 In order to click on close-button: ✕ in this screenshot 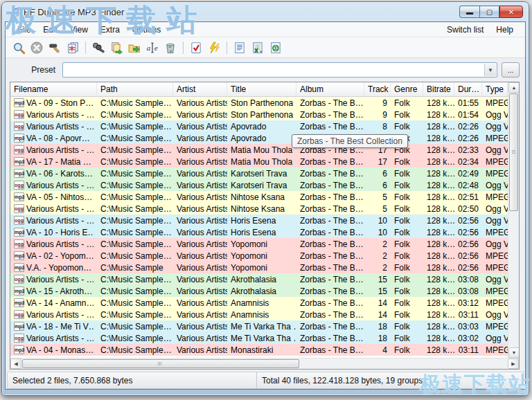, I will do `click(511, 12)`.